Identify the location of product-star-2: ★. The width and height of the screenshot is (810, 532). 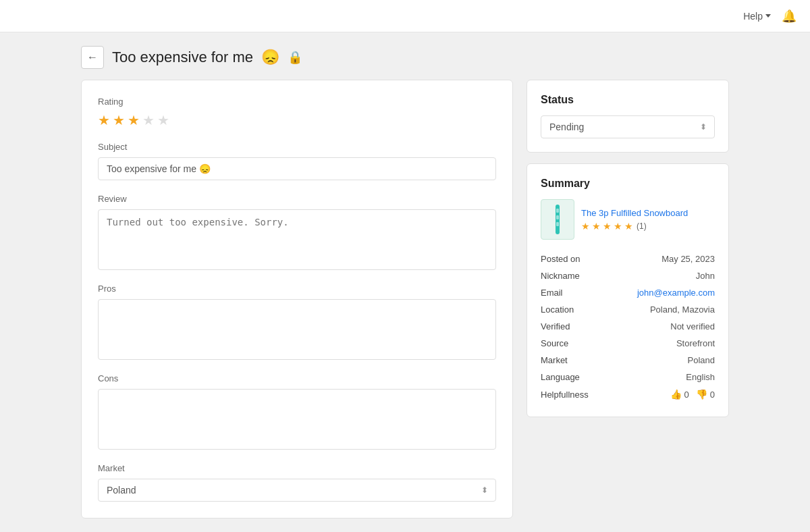
(597, 226).